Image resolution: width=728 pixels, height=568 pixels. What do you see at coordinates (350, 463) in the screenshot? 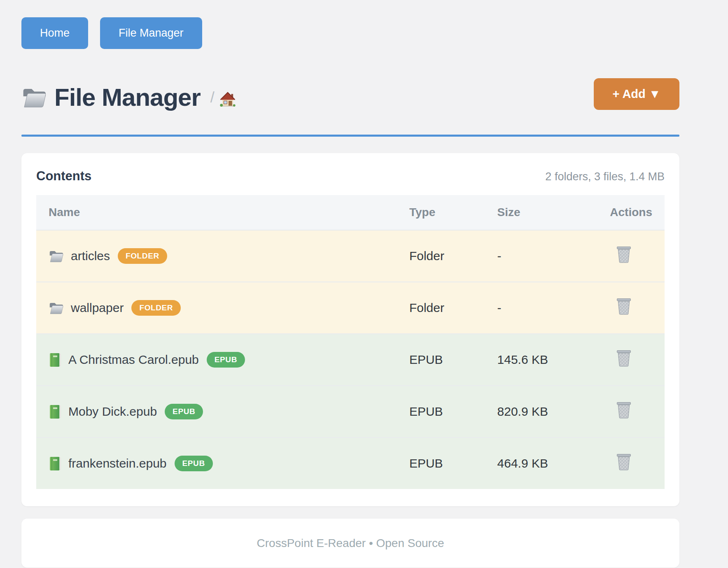
I see `table-row: frankenstein.epub EPUB EPUB 464.9 KB` at bounding box center [350, 463].